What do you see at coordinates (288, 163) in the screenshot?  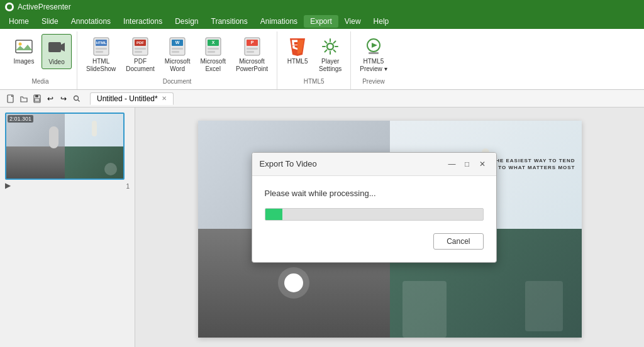 I see `dialog-title: Export To Video` at bounding box center [288, 163].